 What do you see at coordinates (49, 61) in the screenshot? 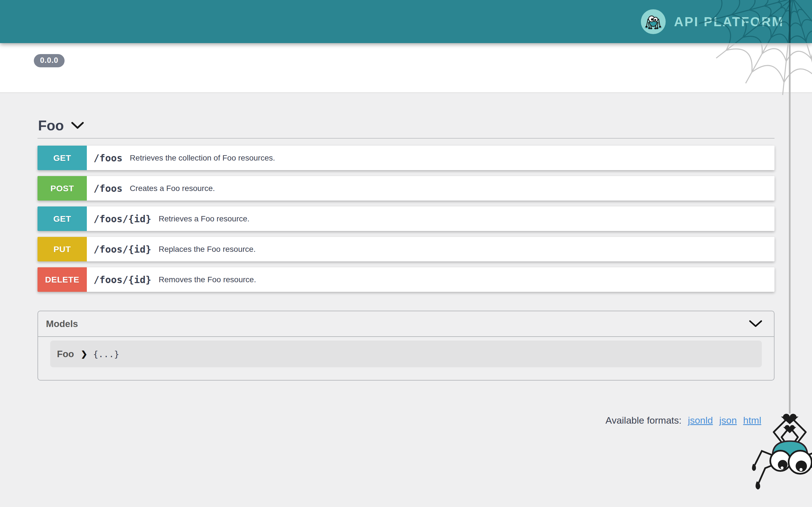
I see `version-badge: 0.0.0` at bounding box center [49, 61].